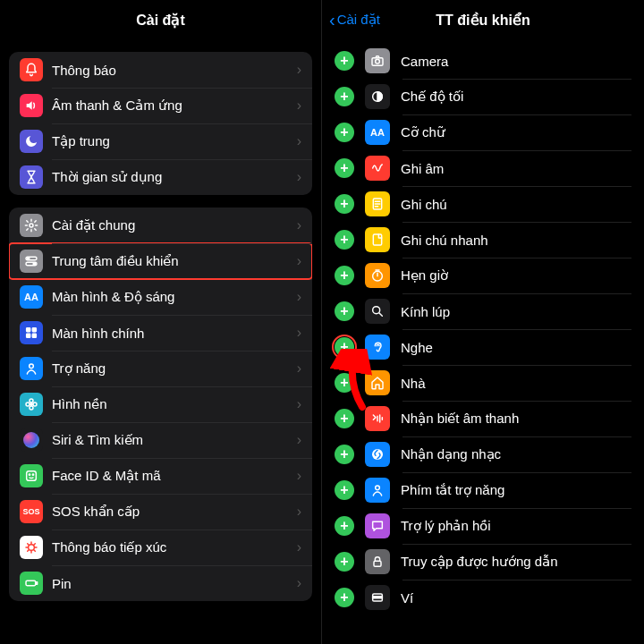 The image size is (644, 644). I want to click on settings-row-bell: Thông báo›, so click(161, 70).